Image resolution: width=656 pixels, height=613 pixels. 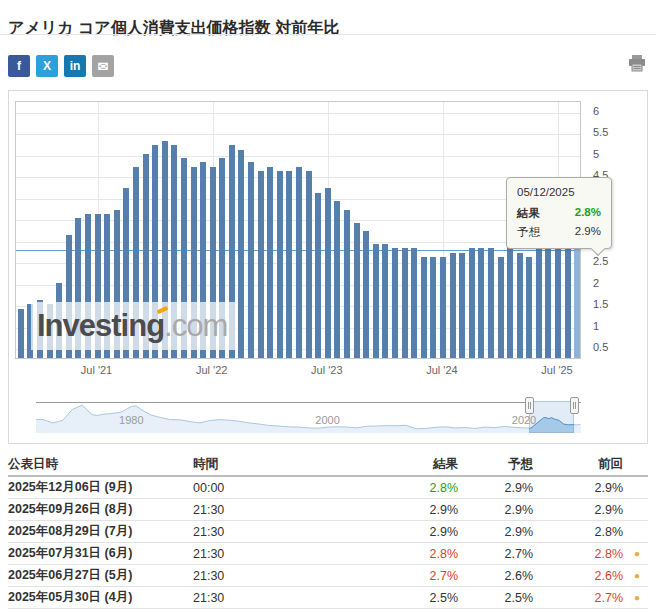 I want to click on table-row: 2025年12月06日 (9月)00:002.8%2.9%2.9%, so click(x=328, y=488).